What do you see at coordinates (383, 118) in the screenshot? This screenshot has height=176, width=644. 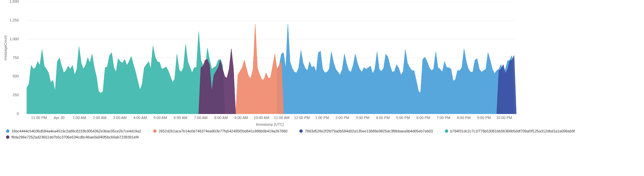 I see `x-tick: 4:00 PM` at bounding box center [383, 118].